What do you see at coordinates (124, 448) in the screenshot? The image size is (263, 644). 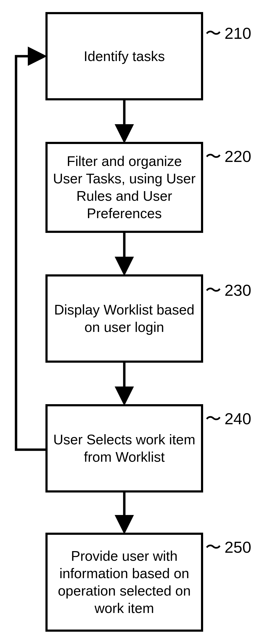 I see `node-240: User Selects work item from Worklist` at bounding box center [124, 448].